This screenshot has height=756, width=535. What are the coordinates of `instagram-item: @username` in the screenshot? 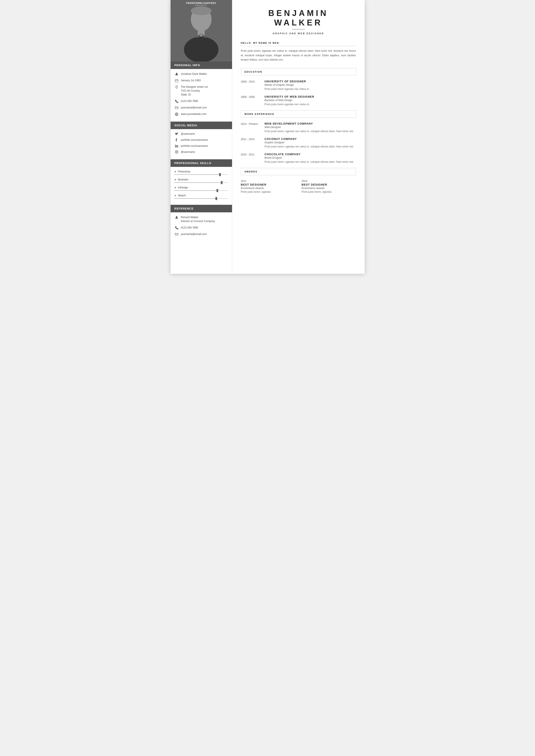 It's located at (202, 152).